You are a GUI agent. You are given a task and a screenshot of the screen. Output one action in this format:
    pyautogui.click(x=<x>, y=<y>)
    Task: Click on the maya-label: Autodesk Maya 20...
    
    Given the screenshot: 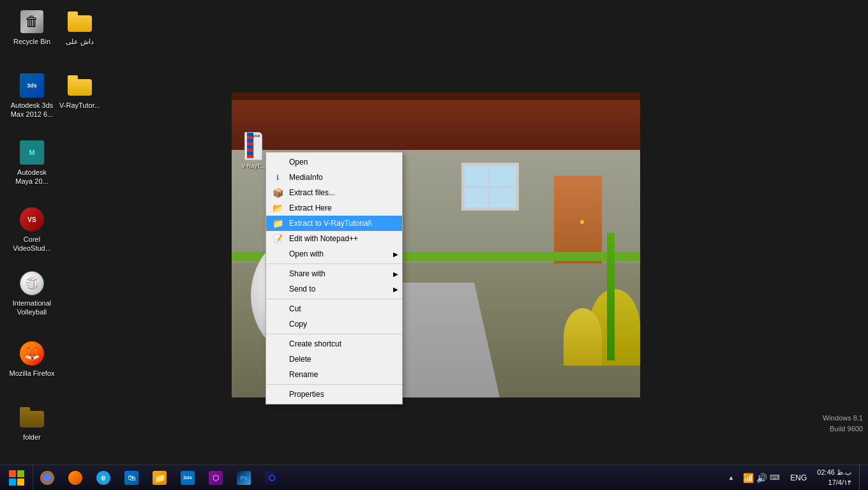 What is the action you would take?
    pyautogui.click(x=32, y=177)
    